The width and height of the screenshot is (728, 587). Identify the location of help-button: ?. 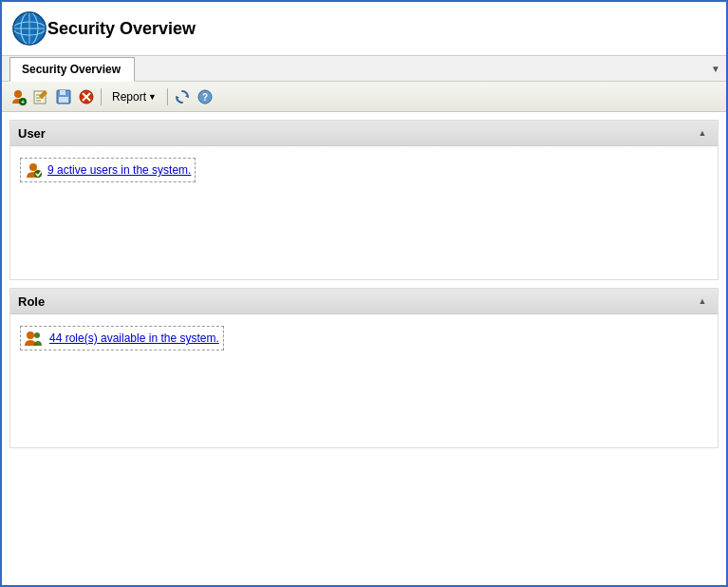
(205, 97).